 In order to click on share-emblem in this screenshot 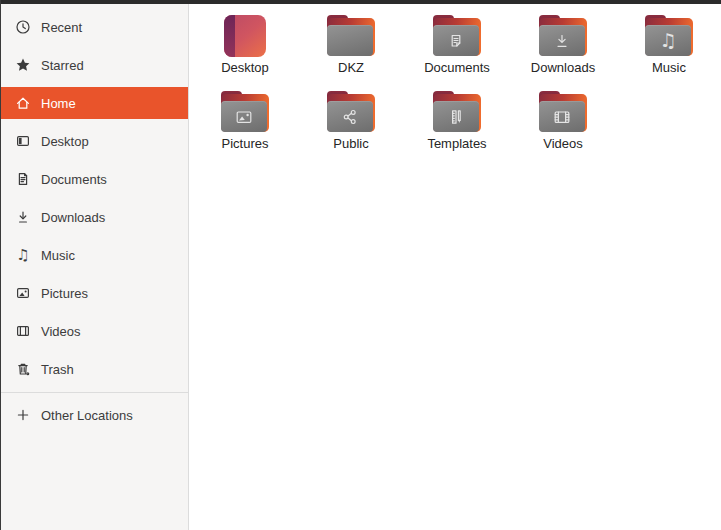, I will do `click(350, 116)`.